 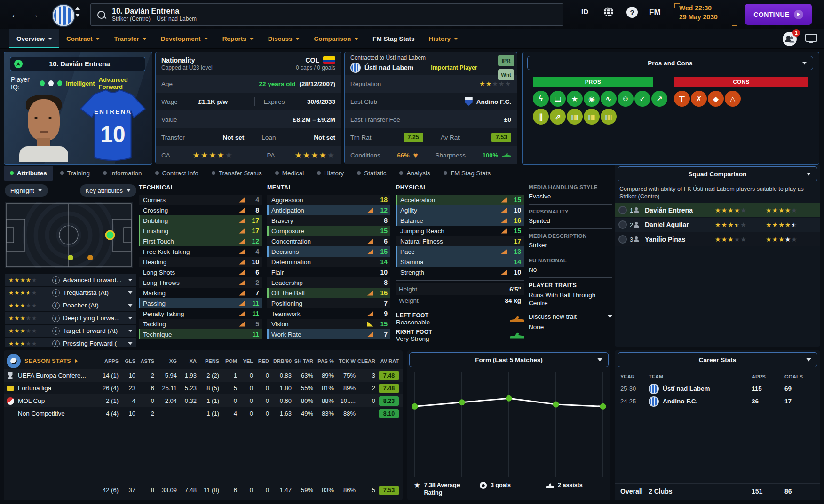 What do you see at coordinates (778, 14) in the screenshot?
I see `continue-button: CONTINUE` at bounding box center [778, 14].